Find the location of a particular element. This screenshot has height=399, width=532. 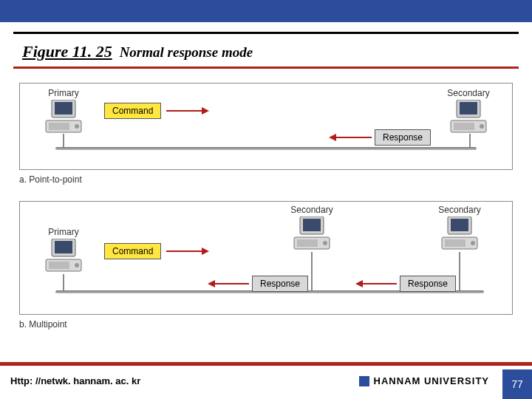

footer-university: HANNAM UNIVERSITY is located at coordinates (424, 381).